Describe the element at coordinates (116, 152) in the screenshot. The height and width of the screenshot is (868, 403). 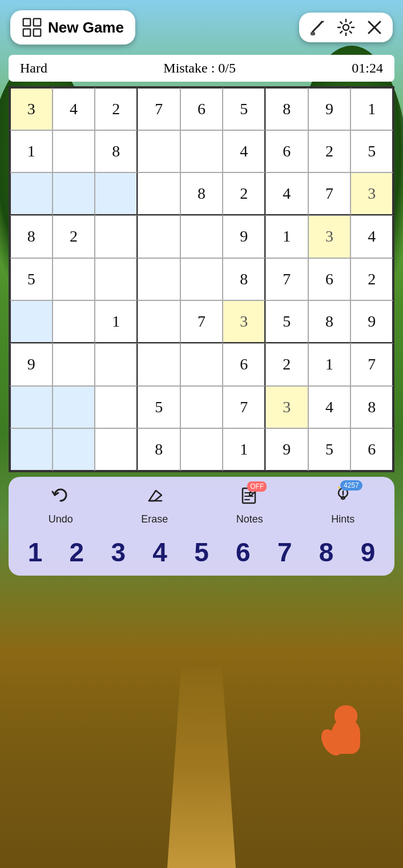
I see `cell-1-2: 8` at that location.